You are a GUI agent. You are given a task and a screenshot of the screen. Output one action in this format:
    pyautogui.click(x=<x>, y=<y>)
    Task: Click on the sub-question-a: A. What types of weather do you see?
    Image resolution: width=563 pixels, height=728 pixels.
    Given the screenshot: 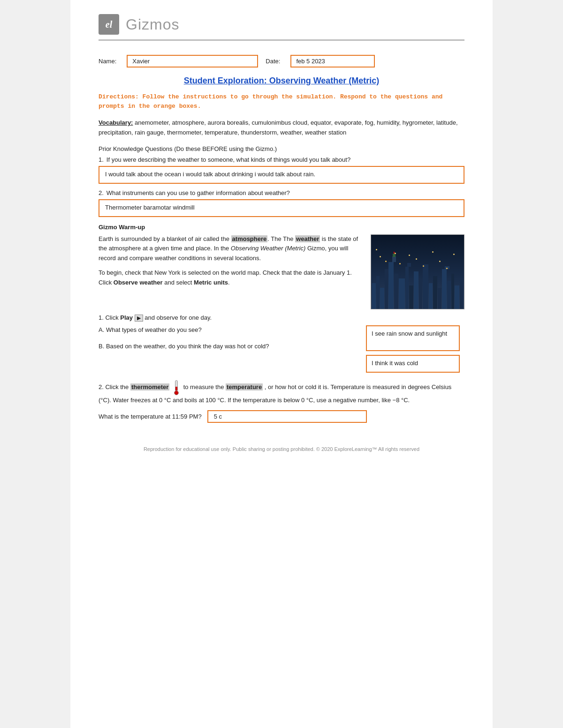 What is the action you would take?
    pyautogui.click(x=228, y=330)
    